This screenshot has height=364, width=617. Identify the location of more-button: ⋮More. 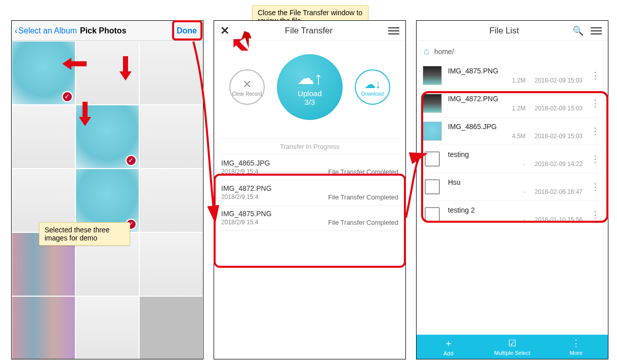
(576, 347).